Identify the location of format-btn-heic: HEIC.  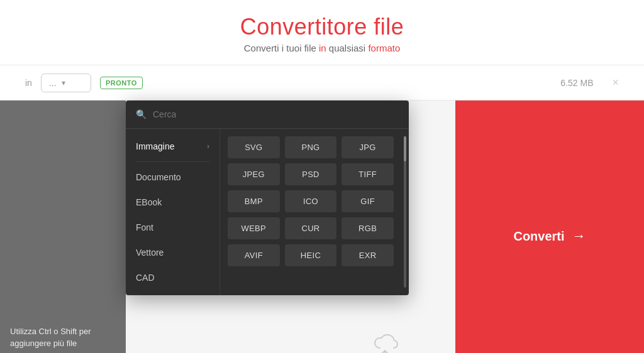
(311, 255).